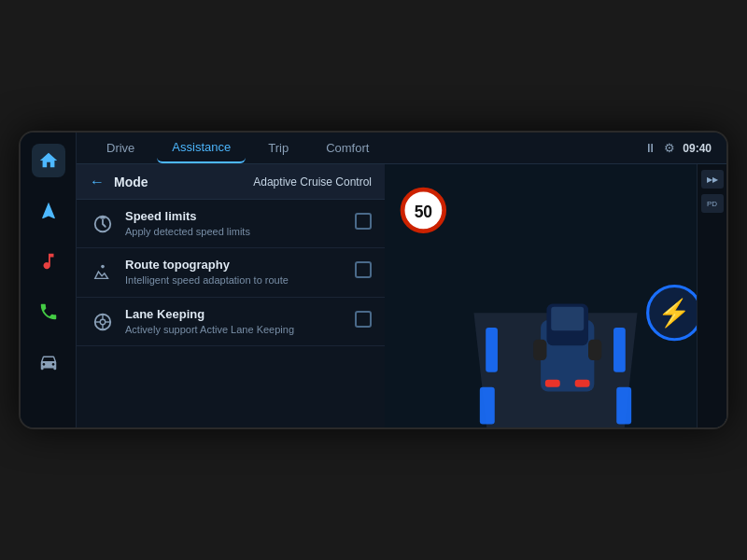  I want to click on nav-tabs: Drive Assistance Trip Comfort ⏸ ⚙ 09:40, so click(402, 148).